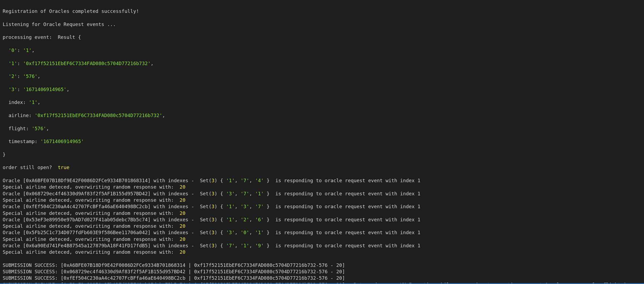 Image resolution: width=644 pixels, height=284 pixels. Describe the element at coordinates (322, 155) in the screenshot. I see `close-brace: }` at that location.